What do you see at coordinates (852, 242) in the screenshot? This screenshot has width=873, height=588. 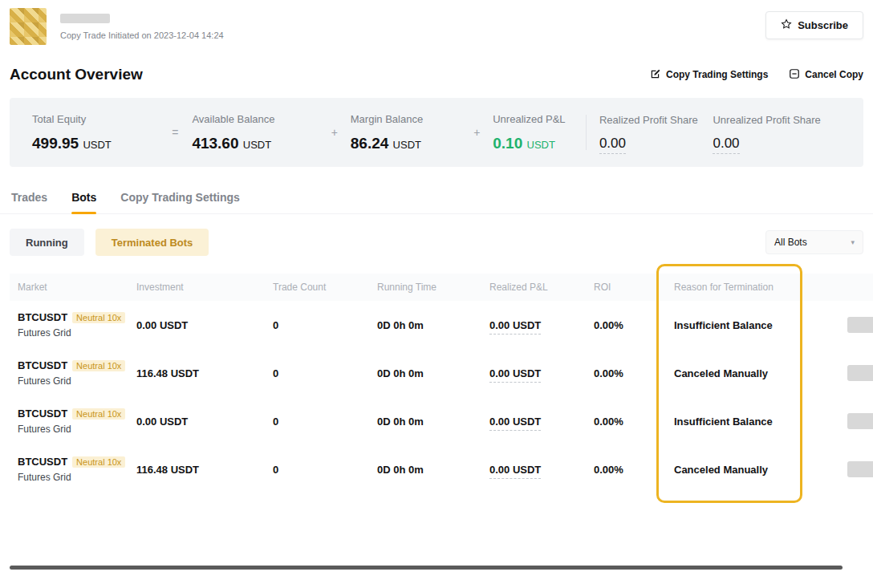 I see `chevron-down-icon: ▾` at bounding box center [852, 242].